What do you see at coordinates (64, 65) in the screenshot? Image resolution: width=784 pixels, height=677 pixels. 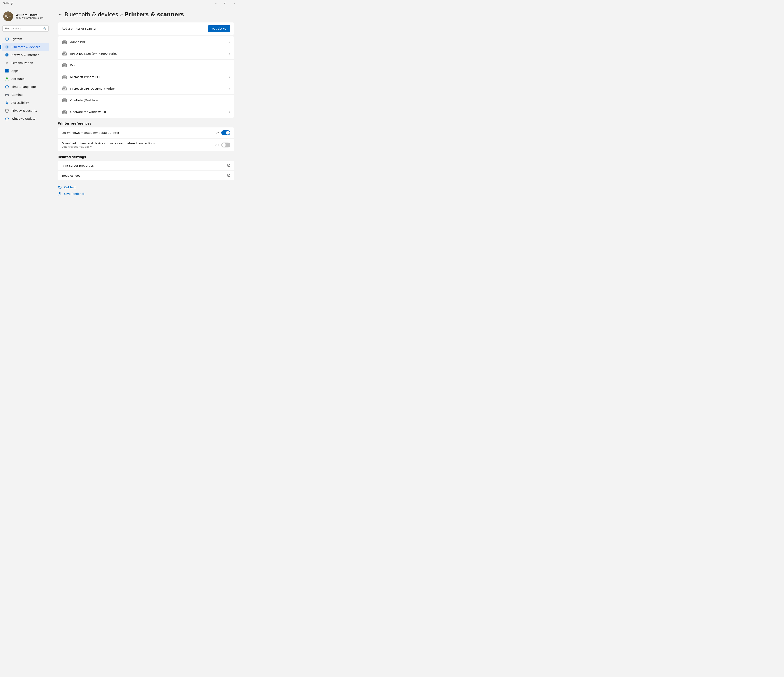 I see `printer-icon-fax` at bounding box center [64, 65].